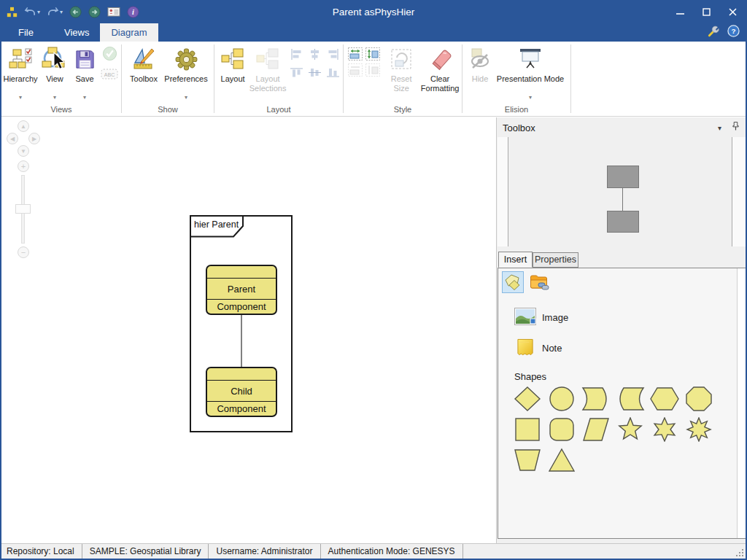 The image size is (747, 560). I want to click on overview-parent-node, so click(623, 176).